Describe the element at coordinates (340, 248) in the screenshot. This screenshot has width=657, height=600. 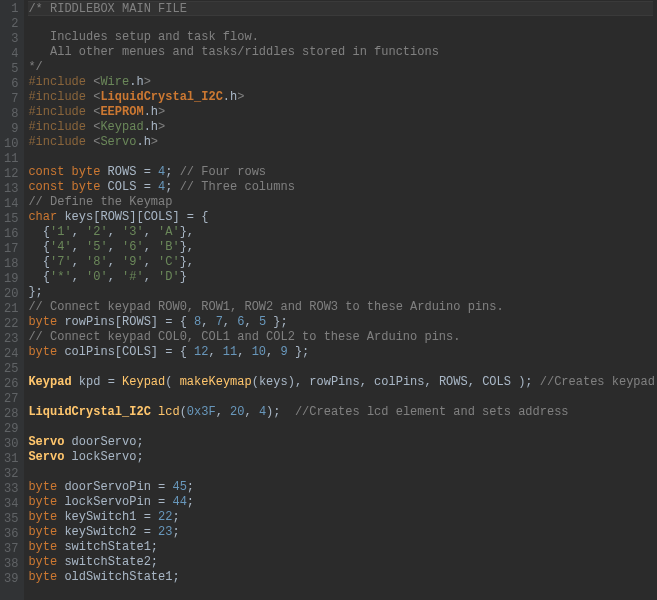
I see `code-line: {'4', '5', '6', 'B'},` at that location.